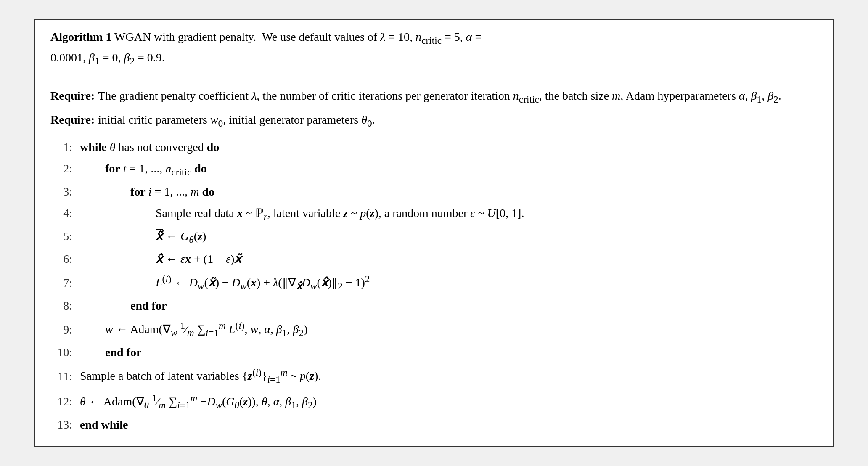 The width and height of the screenshot is (868, 466). I want to click on line-13-num: 13:, so click(65, 425).